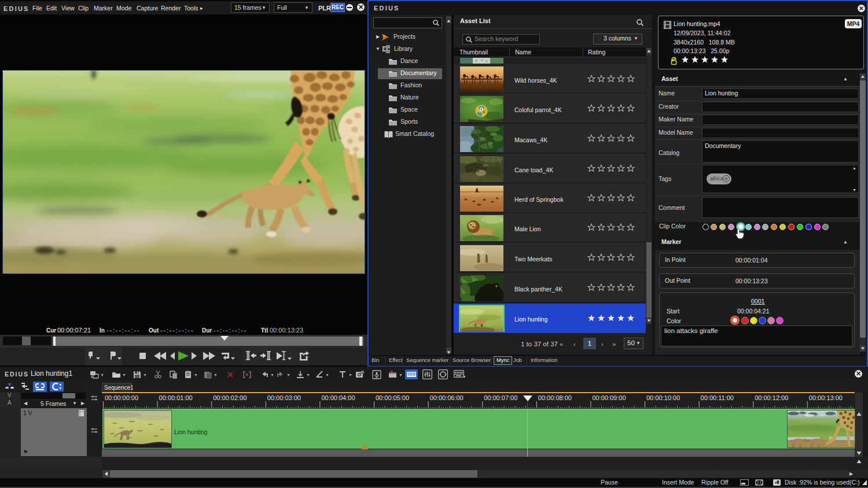 This screenshot has width=868, height=488. What do you see at coordinates (392, 398) in the screenshot?
I see `svg-text: 00:00:05:00` at bounding box center [392, 398].